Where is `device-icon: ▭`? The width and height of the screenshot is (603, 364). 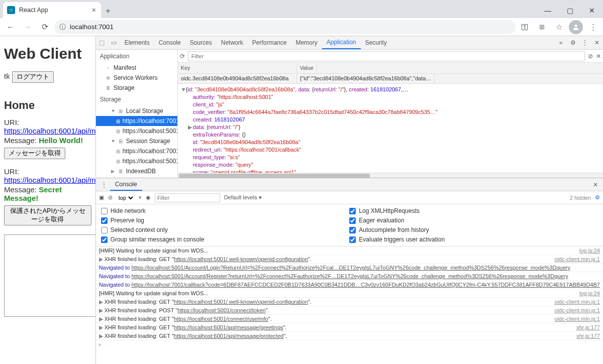 device-icon: ▭ is located at coordinates (114, 43).